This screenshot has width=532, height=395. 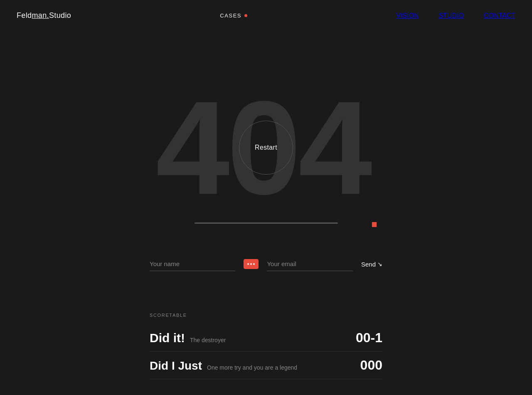 I want to click on logo-part1: Feld, so click(x=24, y=15).